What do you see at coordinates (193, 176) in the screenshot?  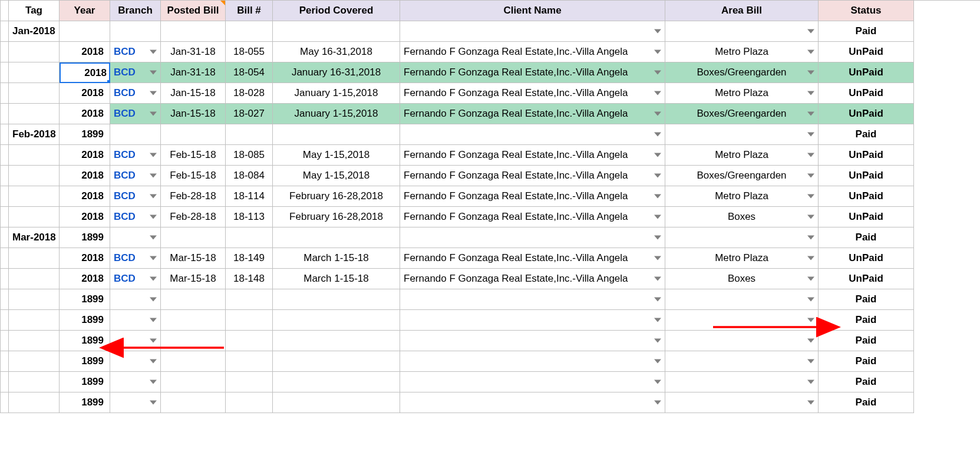 I see `cell-posted-bill: Feb-15-18` at bounding box center [193, 176].